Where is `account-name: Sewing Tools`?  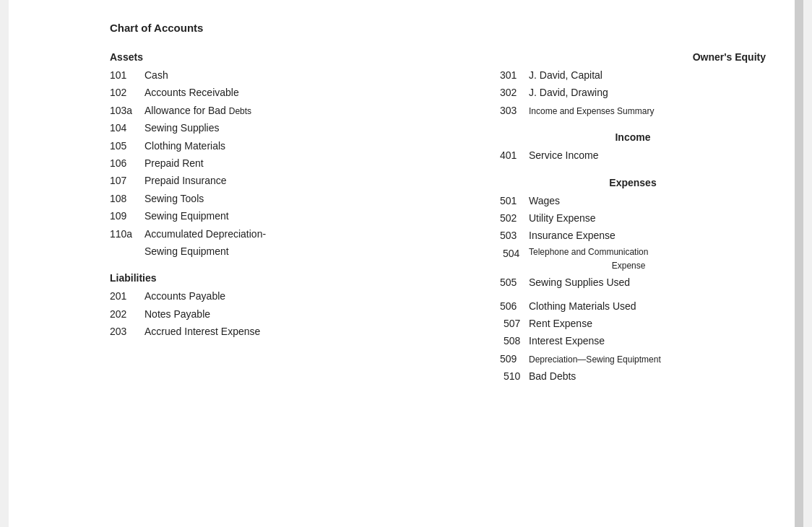 account-name: Sewing Tools is located at coordinates (174, 199).